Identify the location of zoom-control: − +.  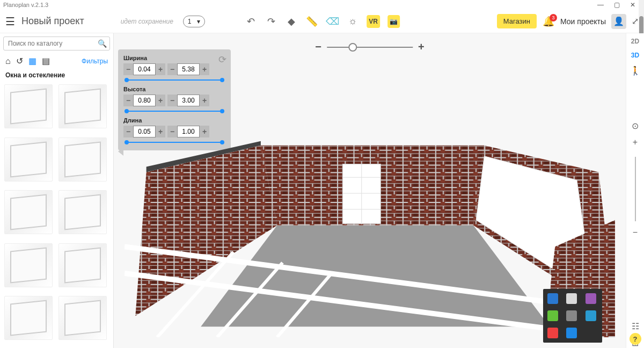
(369, 47).